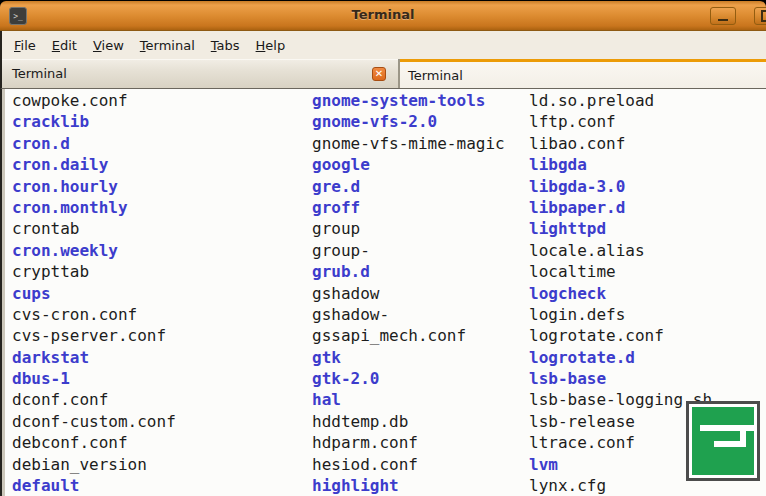 This screenshot has height=496, width=766. What do you see at coordinates (620, 208) in the screenshot?
I see `directory-entry: libpaper.d` at bounding box center [620, 208].